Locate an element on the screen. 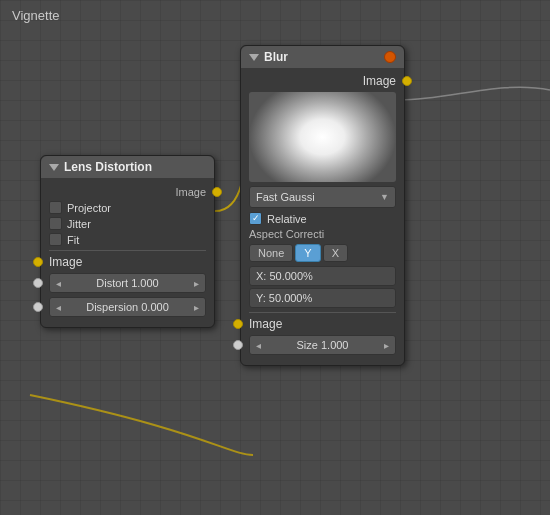 The height and width of the screenshot is (515, 550). jitter-checkbox is located at coordinates (56, 224).